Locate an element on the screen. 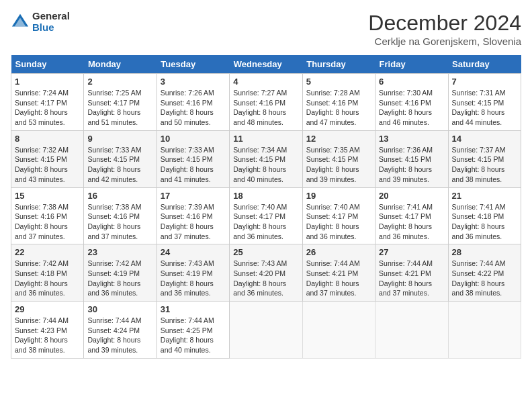  sunset-text: Sunset: 4:24 PM is located at coordinates (114, 330).